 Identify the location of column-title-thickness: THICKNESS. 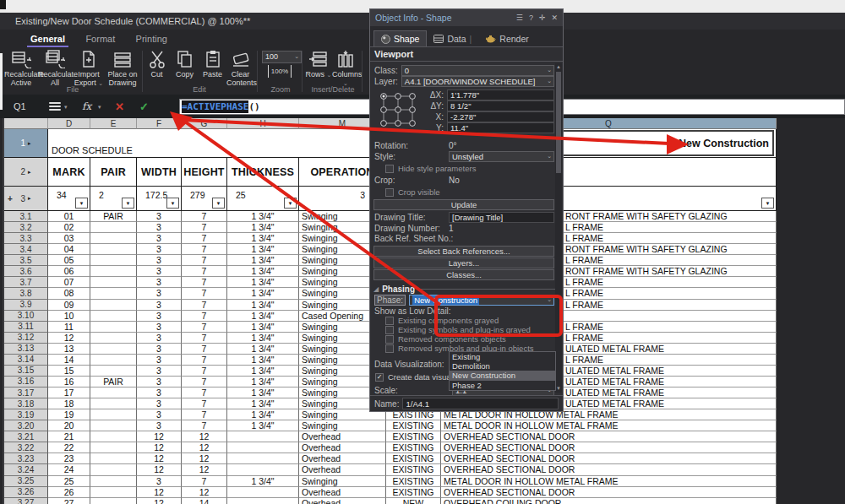
(264, 172).